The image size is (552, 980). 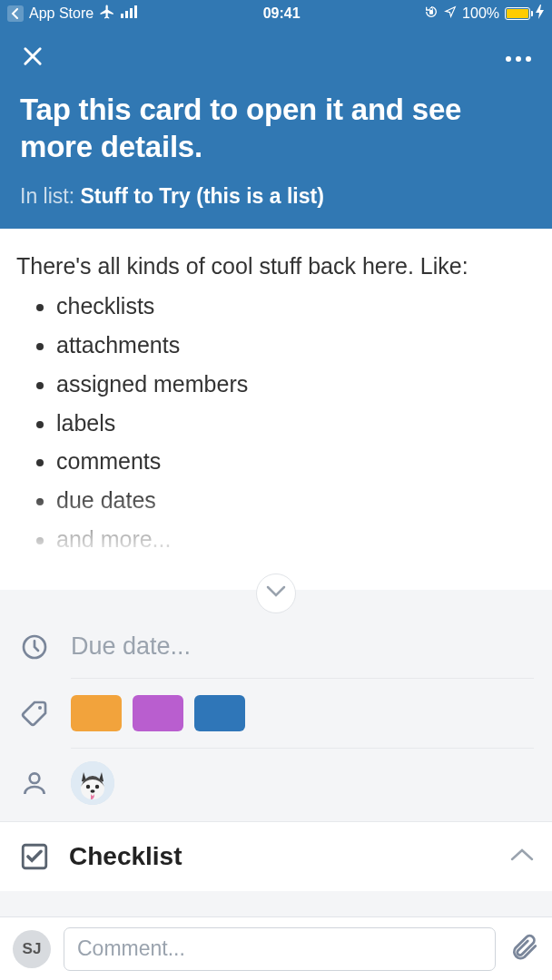 What do you see at coordinates (485, 14) in the screenshot?
I see `status-right: 100%` at bounding box center [485, 14].